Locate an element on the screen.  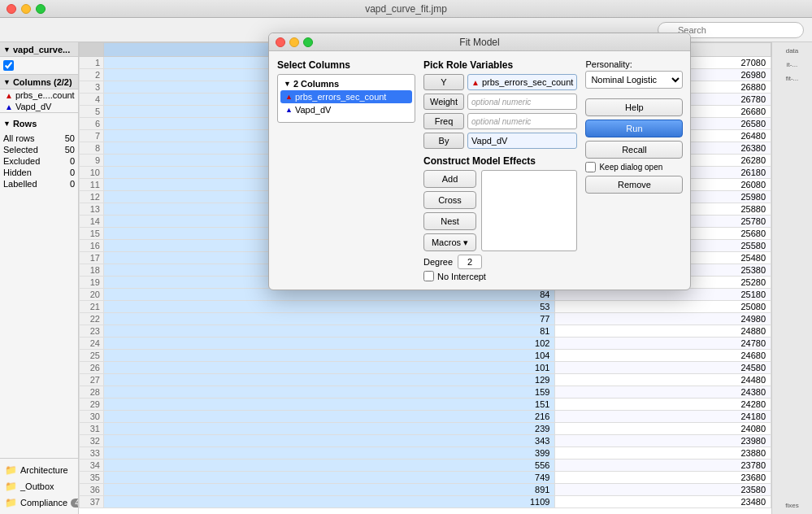
personality-select: Nominal Logistic Standard Least Squares … is located at coordinates (634, 80).